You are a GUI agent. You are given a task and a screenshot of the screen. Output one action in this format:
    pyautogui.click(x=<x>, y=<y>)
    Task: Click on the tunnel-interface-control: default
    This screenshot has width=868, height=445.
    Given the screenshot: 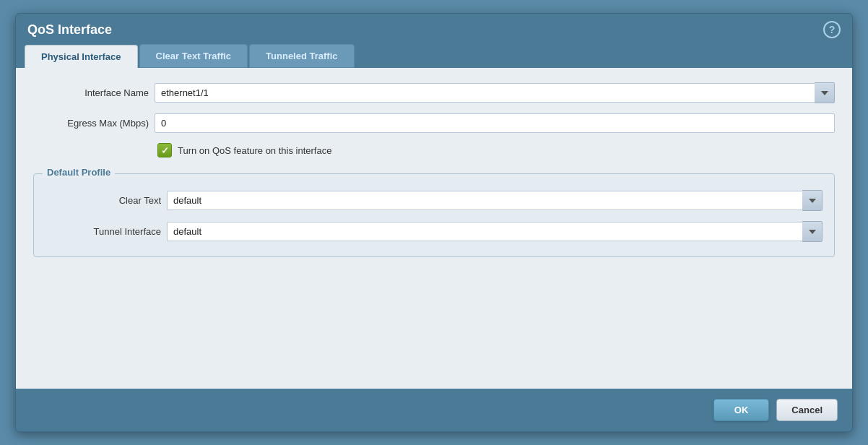 What is the action you would take?
    pyautogui.click(x=495, y=231)
    